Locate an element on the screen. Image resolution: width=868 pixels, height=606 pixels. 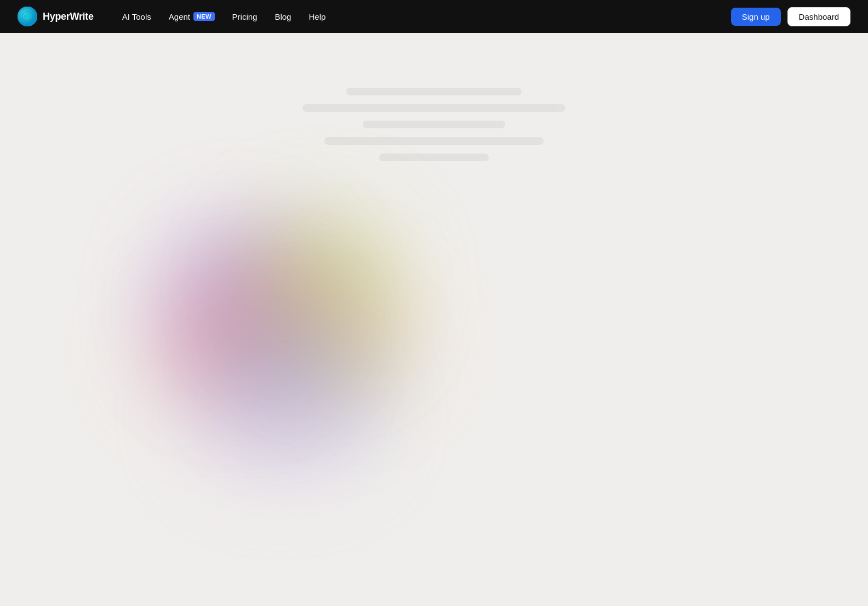
navbar: HyperWrite AI Tools Agent NEW Pricing Bl… is located at coordinates (434, 16).